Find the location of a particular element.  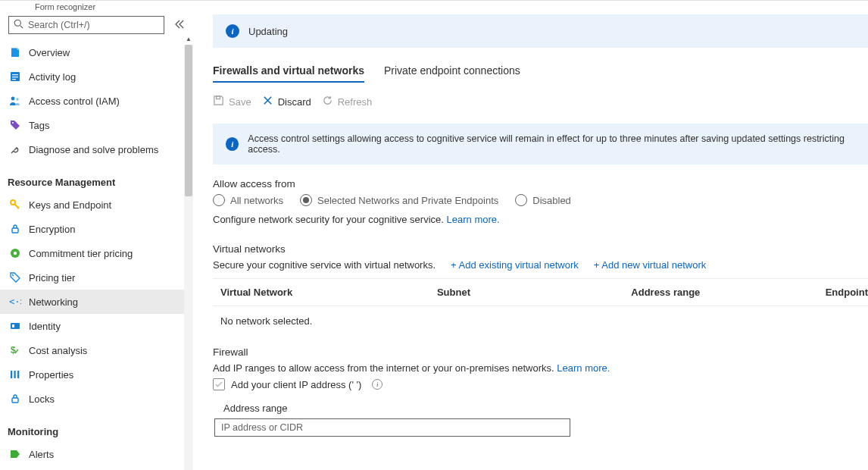

sidebar-item-encryption: Encryption is located at coordinates (97, 229).